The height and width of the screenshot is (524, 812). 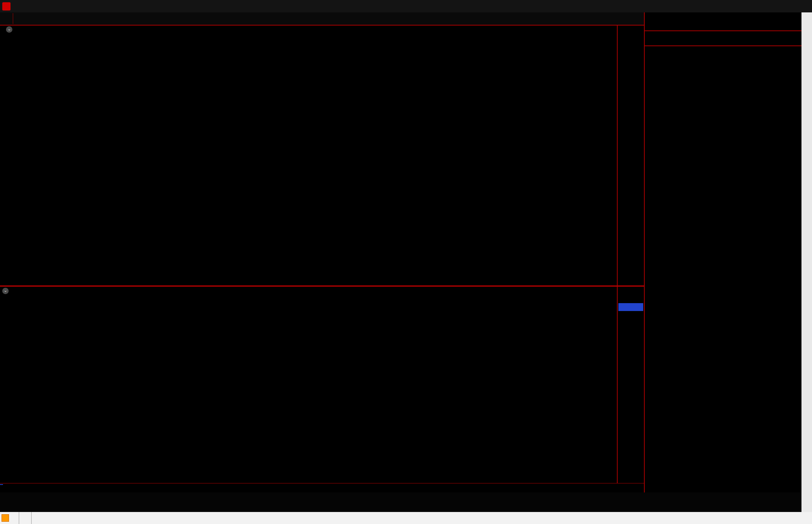 What do you see at coordinates (5, 518) in the screenshot?
I see `tdx-tray-icon` at bounding box center [5, 518].